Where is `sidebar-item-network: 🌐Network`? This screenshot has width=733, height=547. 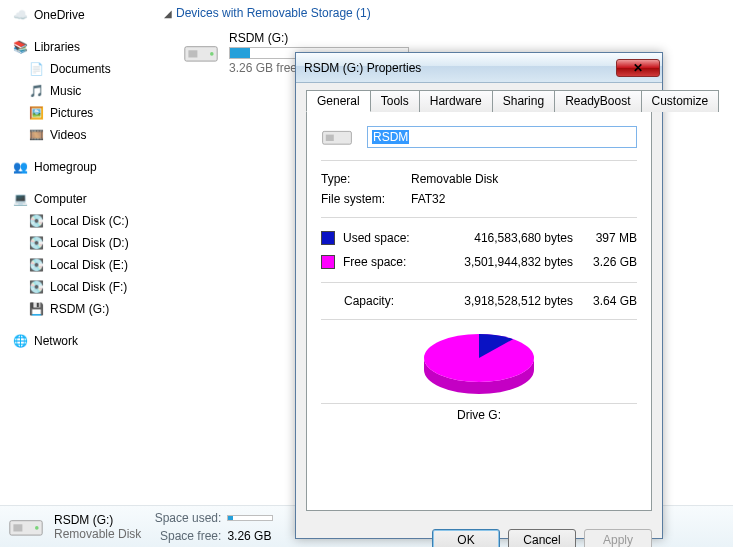 sidebar-item-network: 🌐Network is located at coordinates (80, 341).